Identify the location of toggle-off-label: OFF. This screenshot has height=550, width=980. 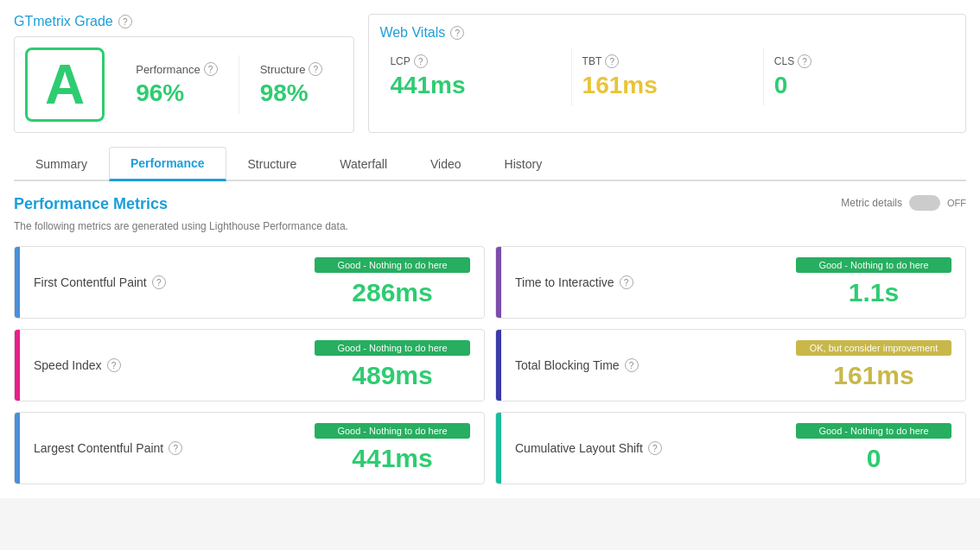
(957, 203).